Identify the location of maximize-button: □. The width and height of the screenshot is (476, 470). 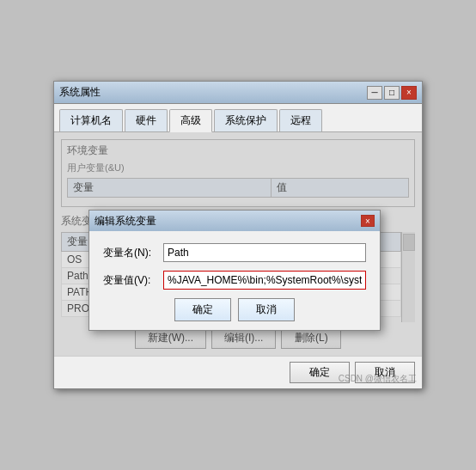
(392, 93).